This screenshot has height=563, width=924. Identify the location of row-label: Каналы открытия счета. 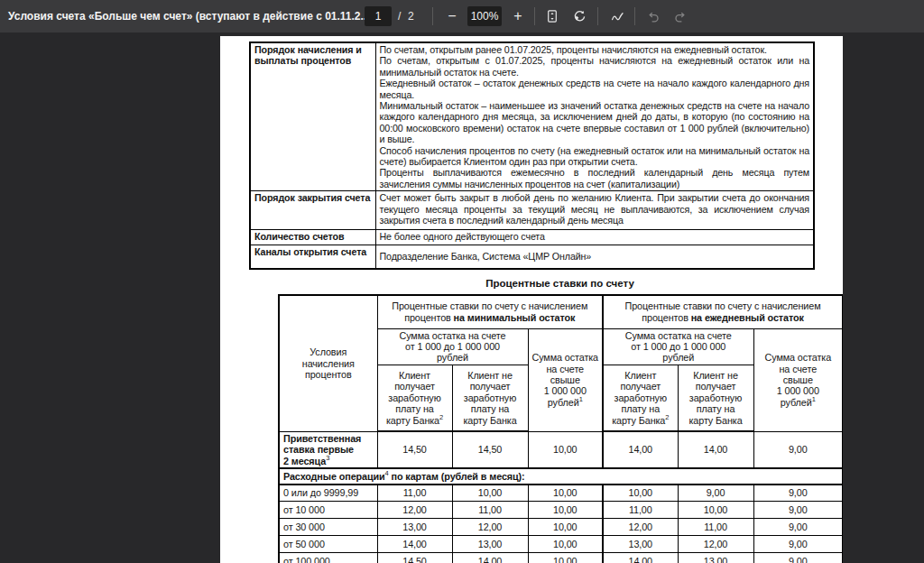
(312, 257).